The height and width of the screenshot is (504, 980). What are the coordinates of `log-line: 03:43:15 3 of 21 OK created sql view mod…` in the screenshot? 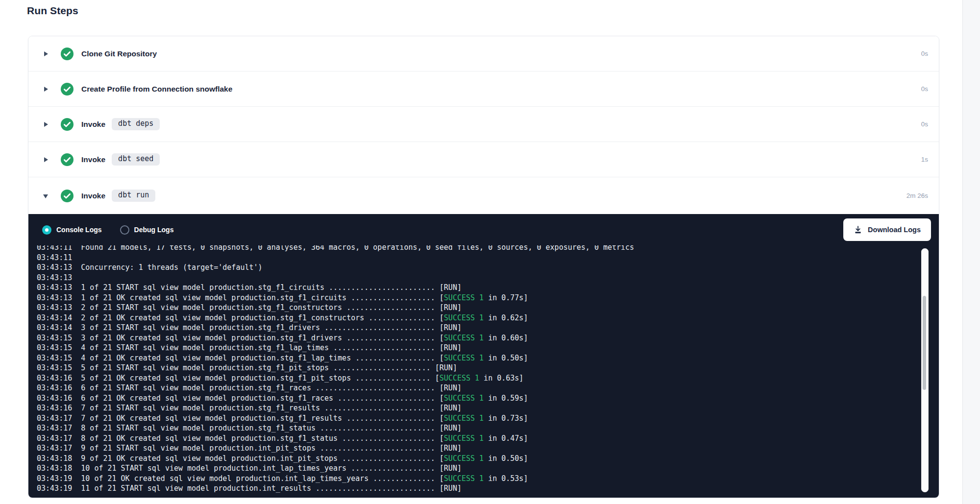 It's located at (488, 338).